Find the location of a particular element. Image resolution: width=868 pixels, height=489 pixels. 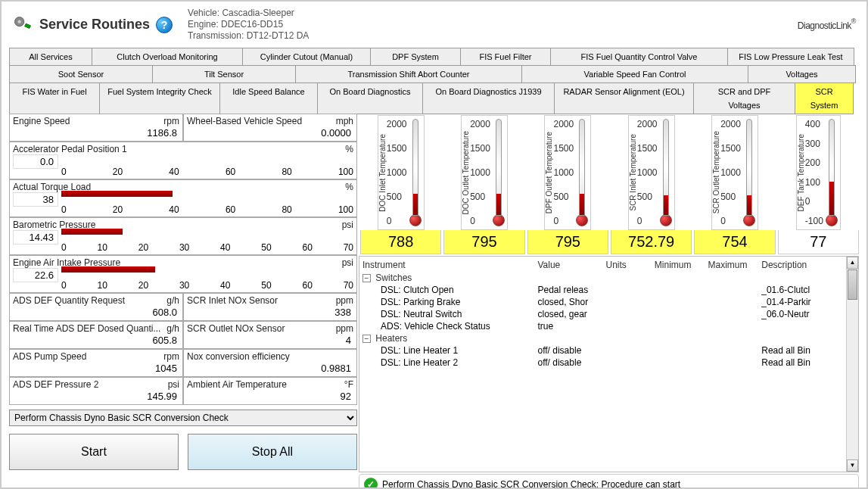

status-bar: ✓ Perform Chassis Dyno Basic SCR Convers… is located at coordinates (608, 481).